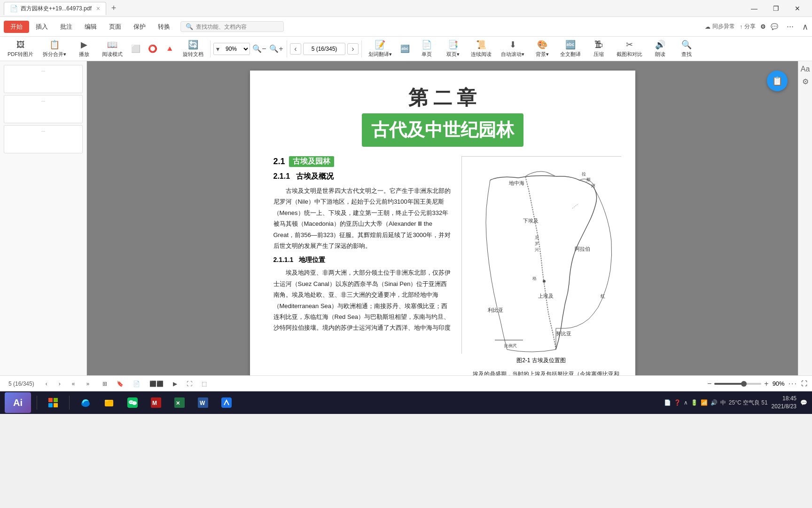 Image resolution: width=812 pixels, height=508 pixels. What do you see at coordinates (324, 49) in the screenshot?
I see `page-input` at bounding box center [324, 49].